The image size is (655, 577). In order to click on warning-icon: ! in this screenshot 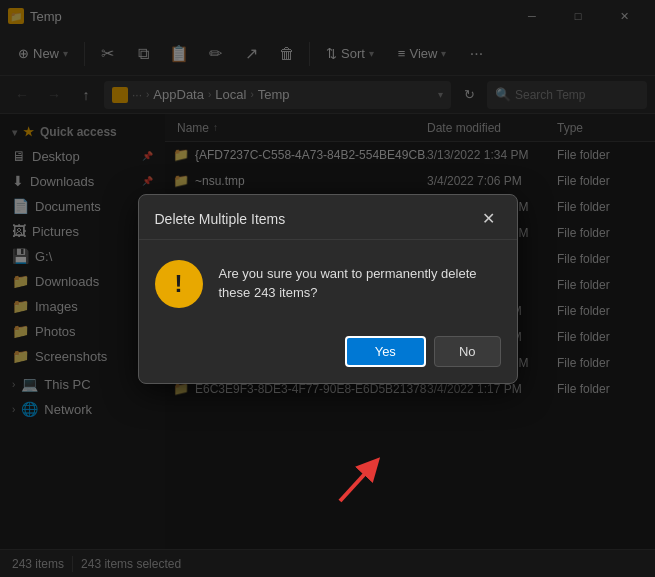, I will do `click(179, 284)`.